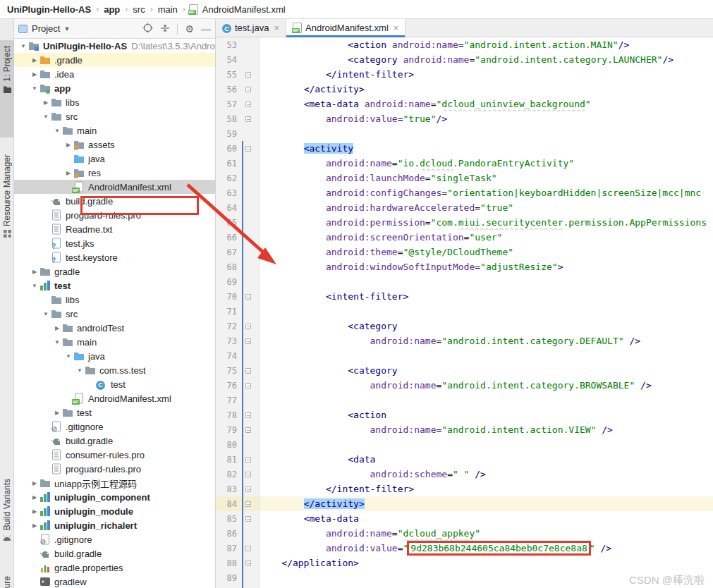  What do you see at coordinates (464, 400) in the screenshot?
I see `code-line-77: 77` at bounding box center [464, 400].